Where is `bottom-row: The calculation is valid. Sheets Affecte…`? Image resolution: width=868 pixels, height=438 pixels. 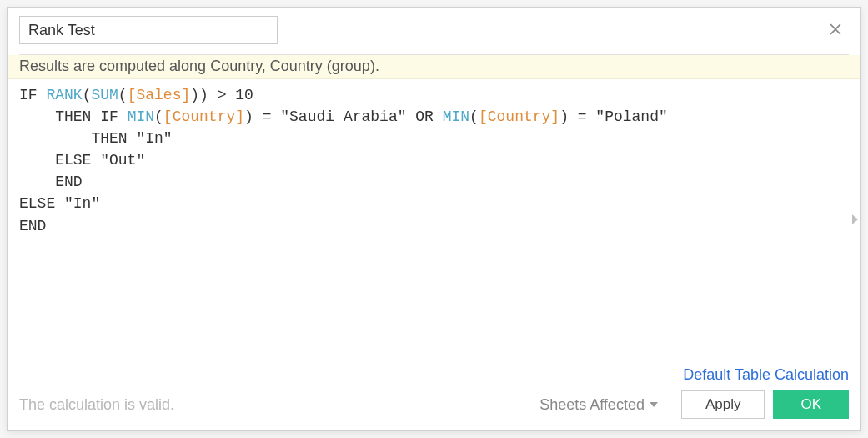 bottom-row: The calculation is valid. Sheets Affecte… is located at coordinates (434, 405).